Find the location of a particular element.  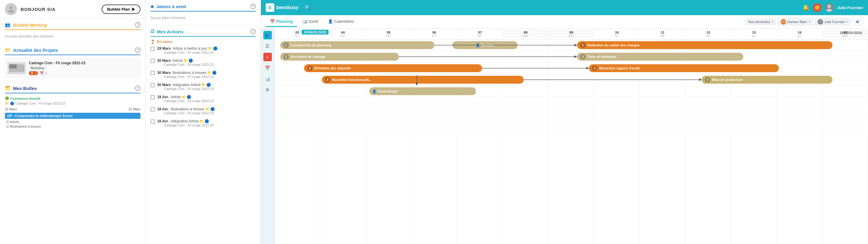

project-card: Cadrage Com - Fil rouge 2022-23 Marketin… is located at coordinates (73, 68).